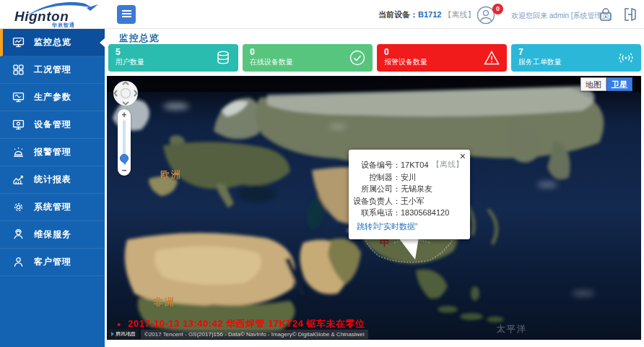 Image resolution: width=644 pixels, height=347 pixels. What do you see at coordinates (53, 234) in the screenshot?
I see `sidebar-item-label: 维保服务` at bounding box center [53, 234].